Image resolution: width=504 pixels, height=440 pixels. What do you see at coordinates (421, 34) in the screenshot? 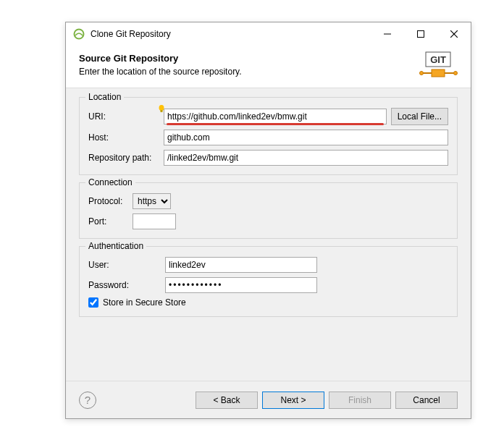
I see `maximize-button` at bounding box center [421, 34].